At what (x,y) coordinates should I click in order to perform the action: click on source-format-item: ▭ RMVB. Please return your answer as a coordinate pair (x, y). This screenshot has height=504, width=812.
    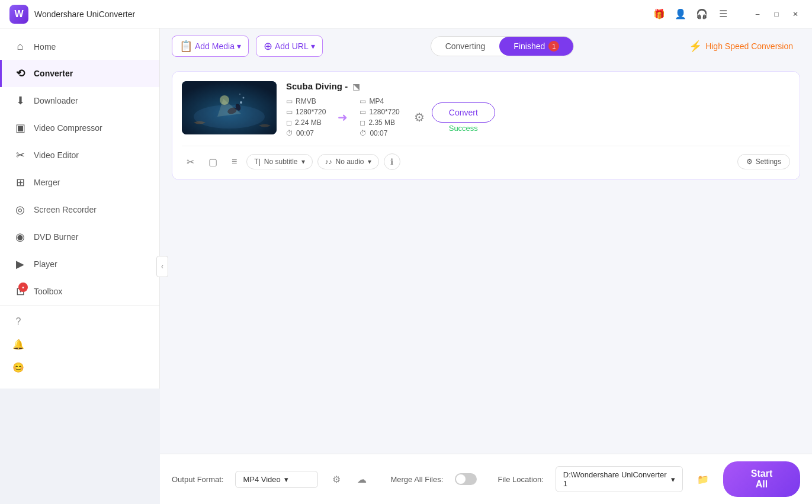
    Looking at the image, I should click on (306, 101).